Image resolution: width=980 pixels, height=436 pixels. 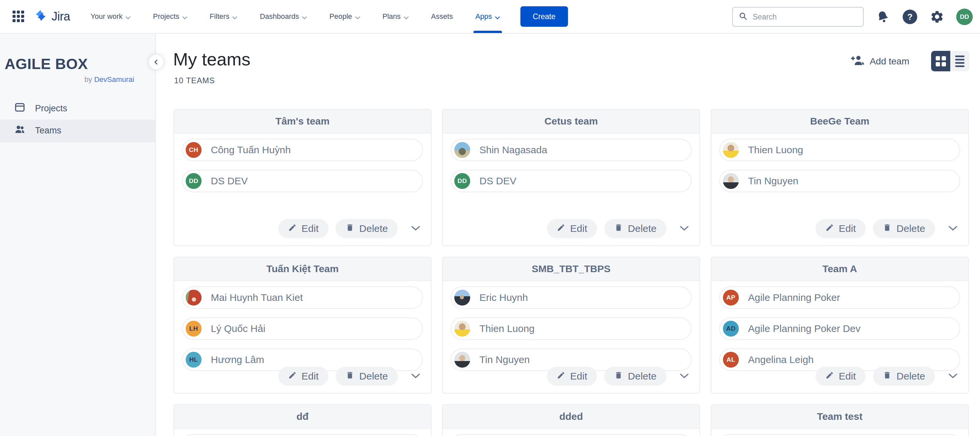 What do you see at coordinates (396, 17) in the screenshot?
I see `nav-item-plans: Plans` at bounding box center [396, 17].